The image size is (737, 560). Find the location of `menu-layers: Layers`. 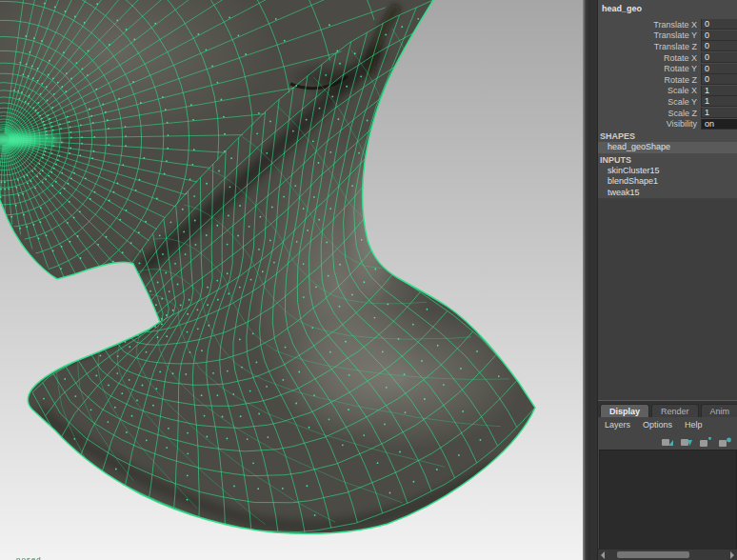

menu-layers: Layers is located at coordinates (617, 425).